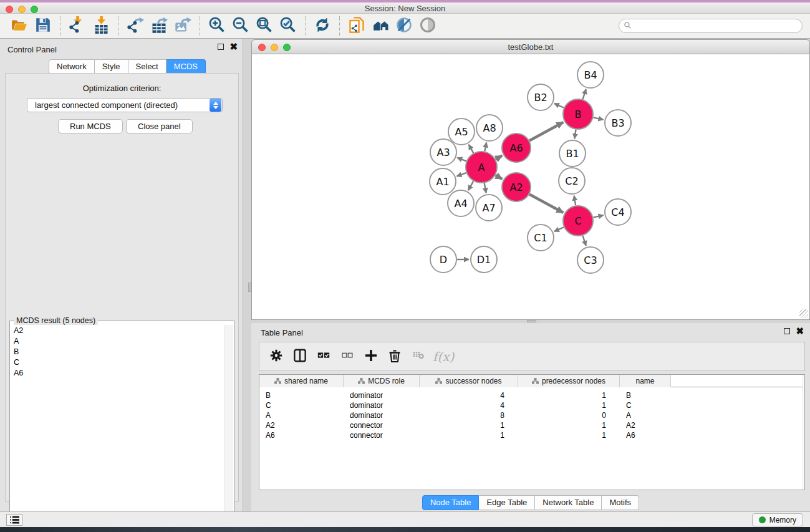  Describe the element at coordinates (620, 503) in the screenshot. I see `tab-motifs: Motifs` at that location.